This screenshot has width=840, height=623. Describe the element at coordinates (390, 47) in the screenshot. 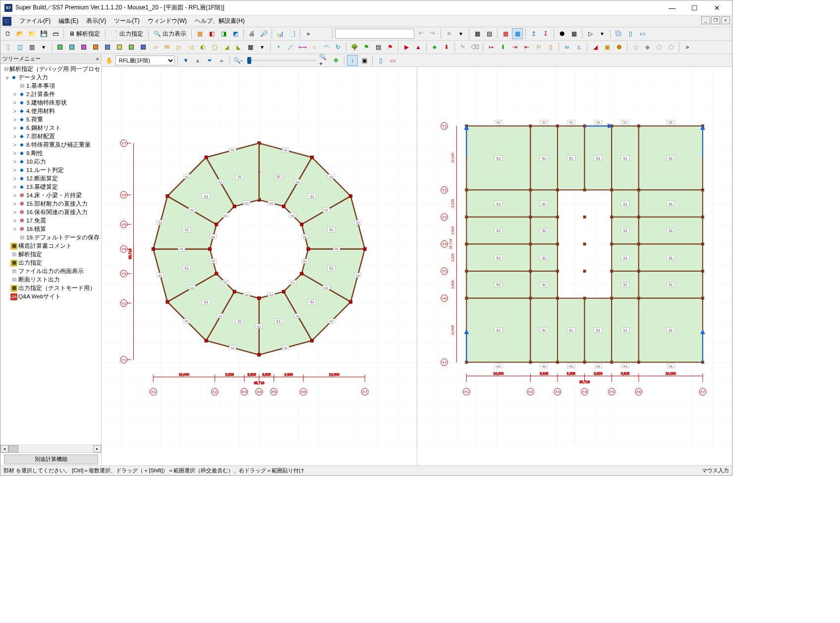

I see `flagr-icon: ⚑` at that location.